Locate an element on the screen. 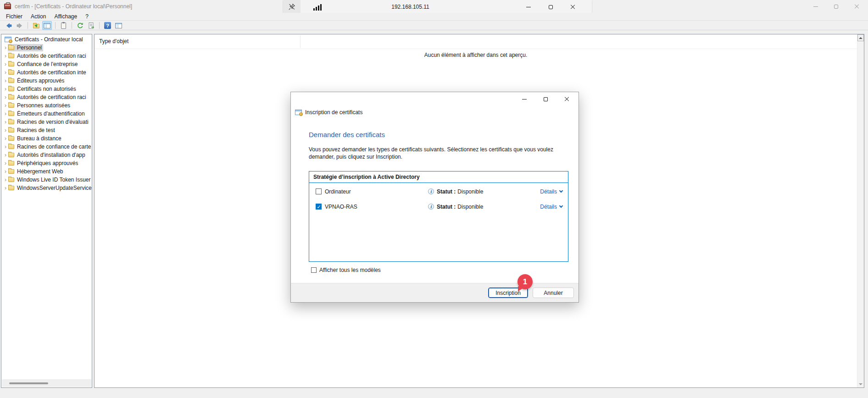  column-header-object-type: Type d'objet is located at coordinates (114, 41).